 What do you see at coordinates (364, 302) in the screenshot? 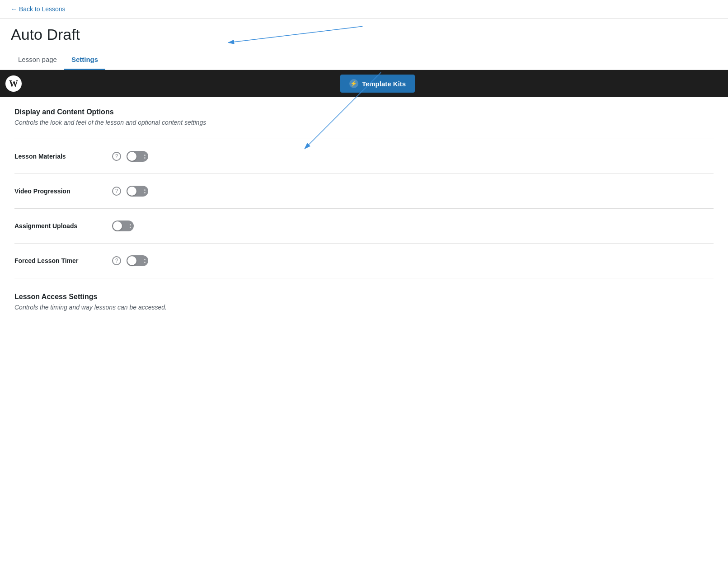
I see `lesson-access-section: Lesson Access Settings Controls the timi…` at bounding box center [364, 302].